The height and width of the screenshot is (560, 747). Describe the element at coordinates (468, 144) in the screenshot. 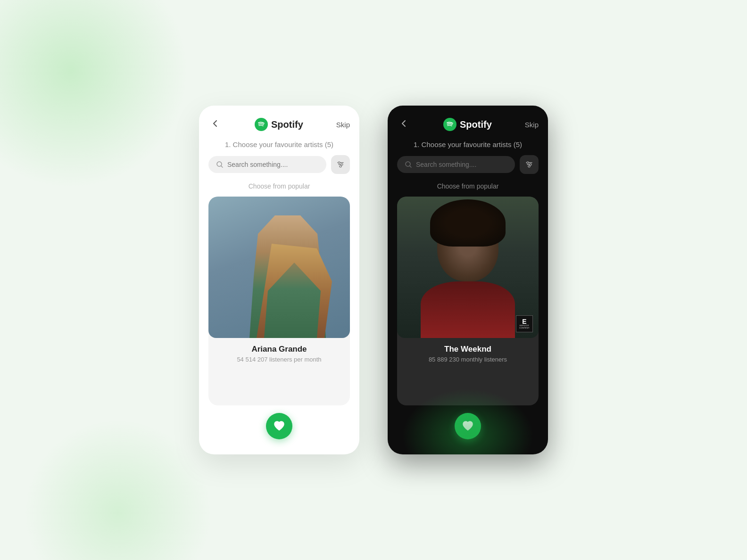

I see `step-title-dark: 1. Choose your favourite artists (5)` at that location.